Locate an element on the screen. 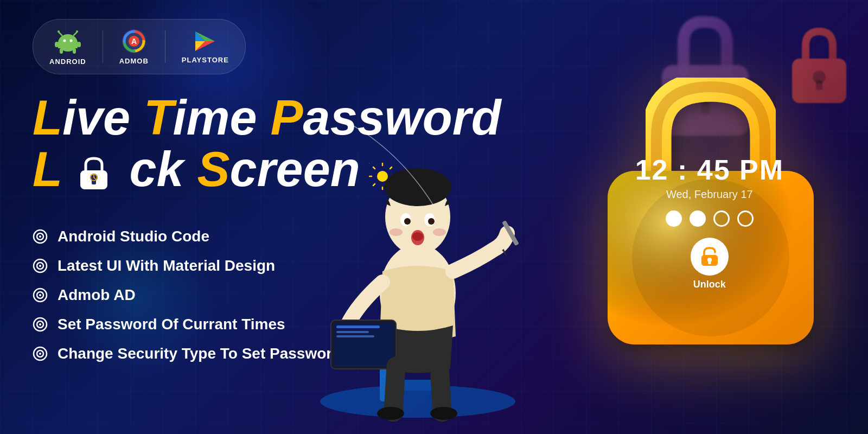 This screenshot has width=868, height=434. time-text: 12 : 45 PM is located at coordinates (710, 170).